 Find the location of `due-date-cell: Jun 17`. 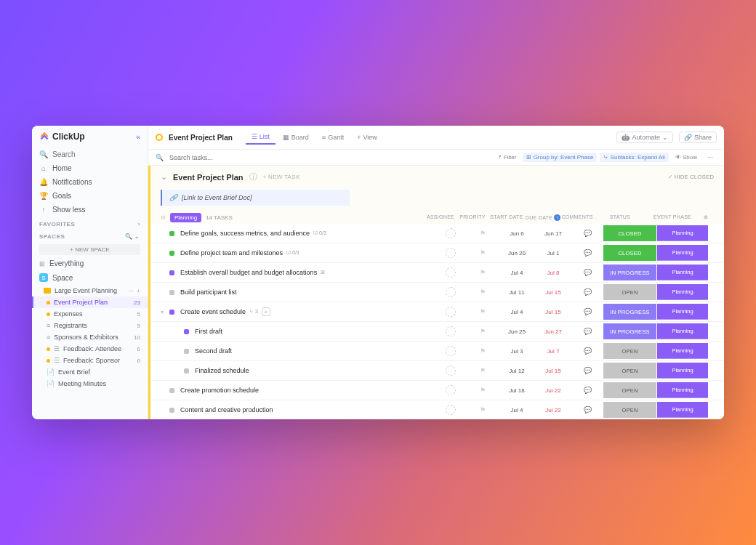

due-date-cell: Jun 17 is located at coordinates (553, 234).